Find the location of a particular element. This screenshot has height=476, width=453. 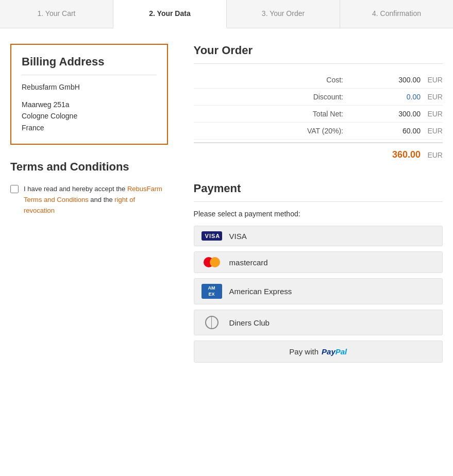

step-cart: 1. Your Cart is located at coordinates (57, 14).